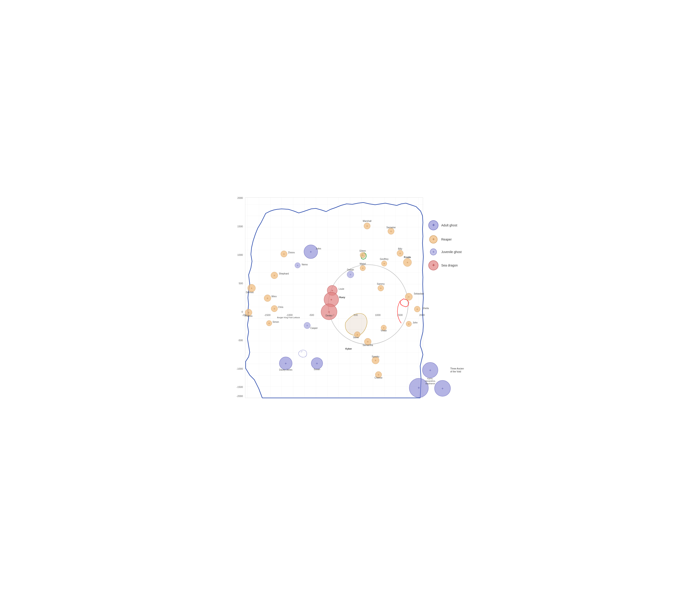 This screenshot has height=602, width=700. I want to click on chart-container: 2000 1500 1000 500 0 -500 -1000 -1500 -2…, so click(350, 301).